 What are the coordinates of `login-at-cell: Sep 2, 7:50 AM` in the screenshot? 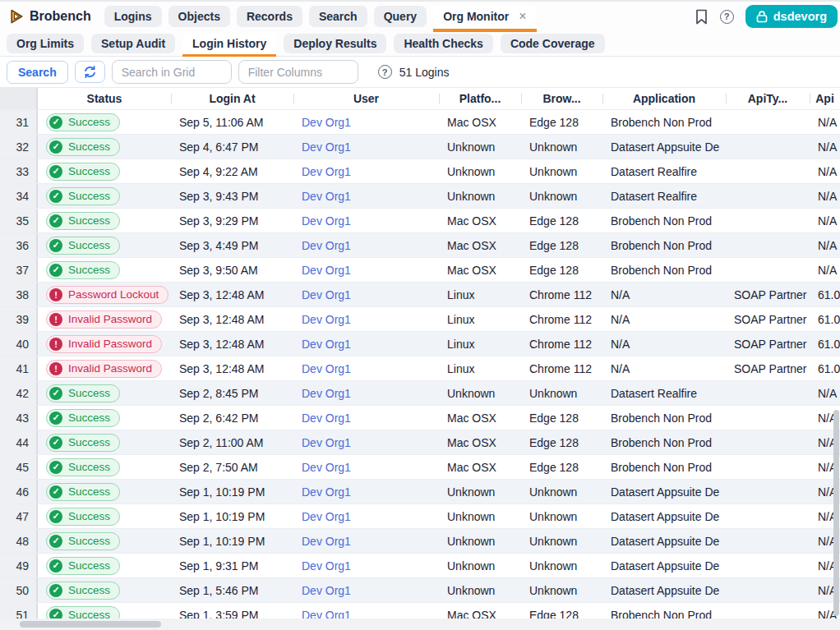 It's located at (232, 467).